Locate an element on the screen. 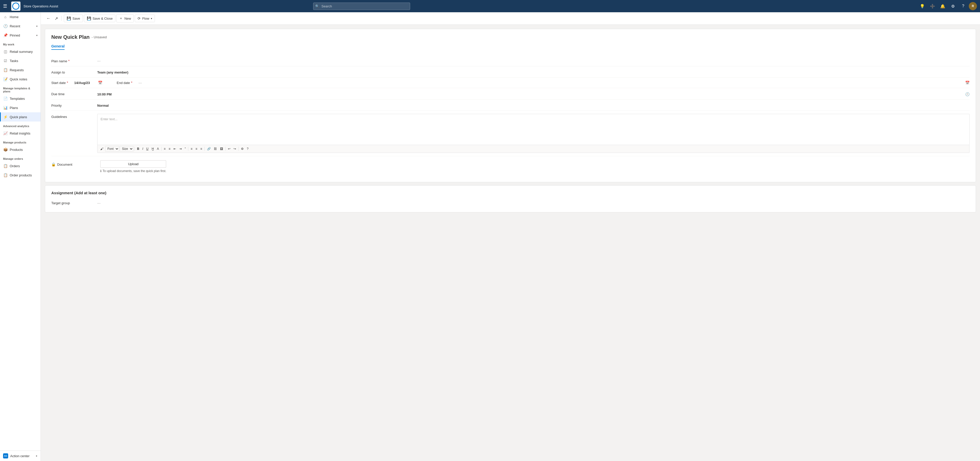 This screenshot has width=980, height=461. editor-size-select: Size is located at coordinates (127, 149).